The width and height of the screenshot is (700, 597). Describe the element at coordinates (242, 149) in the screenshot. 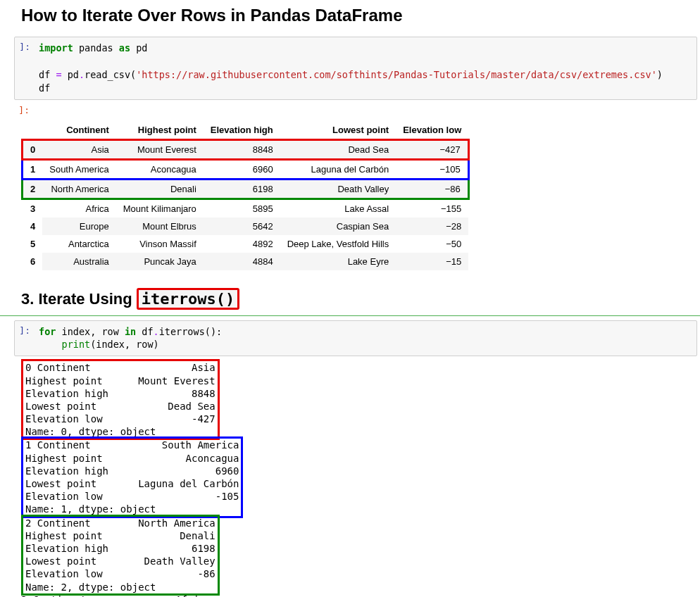

I see `cell: 8848` at that location.